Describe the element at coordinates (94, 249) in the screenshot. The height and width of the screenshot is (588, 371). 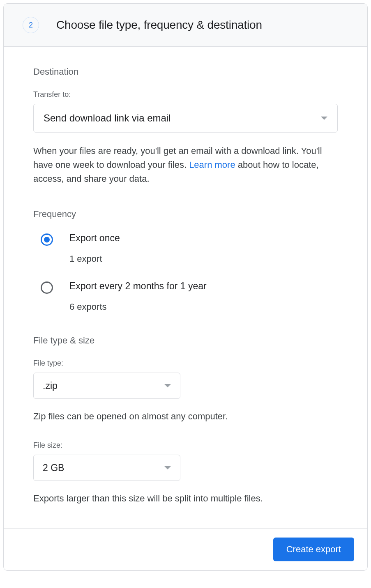
I see `radio-text-group: Export once 1 export` at that location.